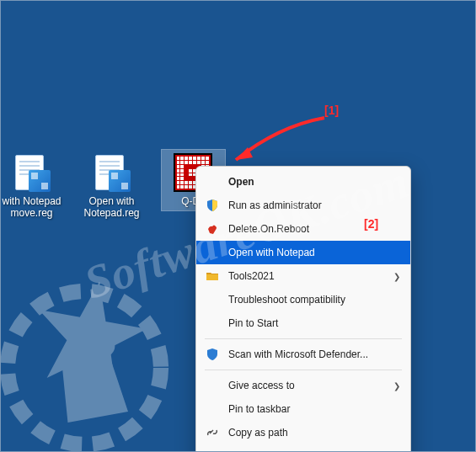 Image resolution: width=476 pixels, height=452 pixels. I want to click on annotation-2: [2], so click(371, 224).